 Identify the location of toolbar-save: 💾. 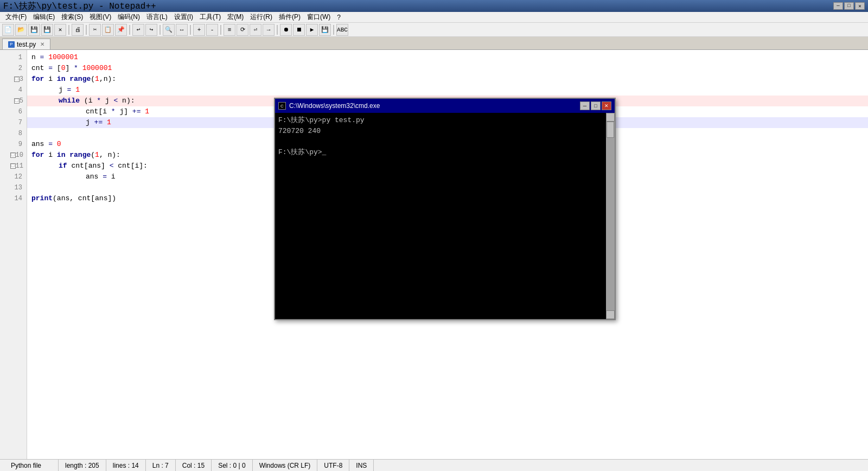
(34, 30).